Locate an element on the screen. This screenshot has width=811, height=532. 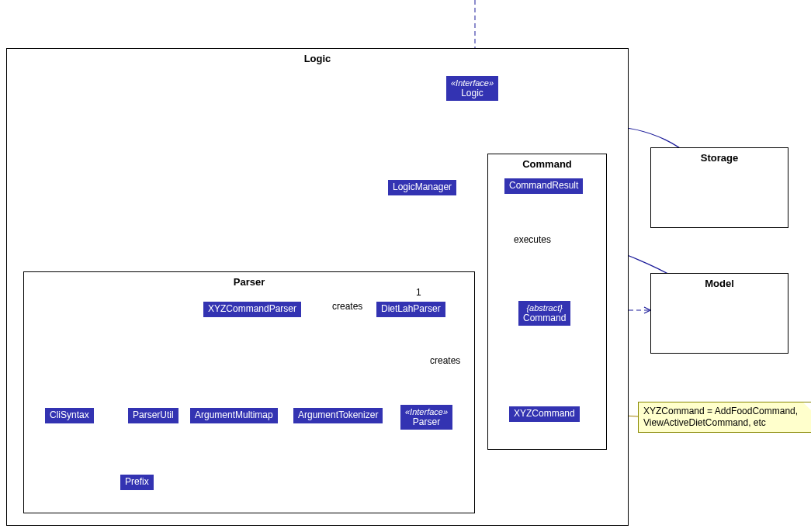
note-xyzcommand: XYZCommand = AddFoodCommand, ViewActiveD… is located at coordinates (725, 417).